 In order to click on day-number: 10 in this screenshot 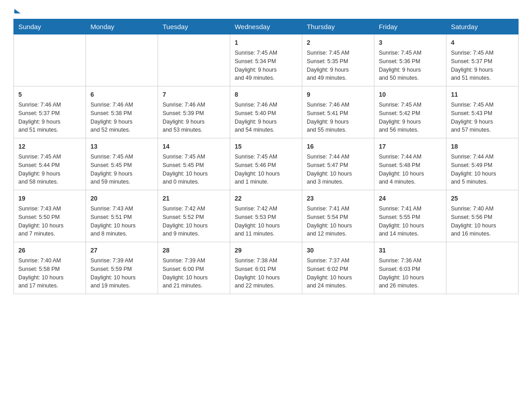, I will do `click(410, 95)`.